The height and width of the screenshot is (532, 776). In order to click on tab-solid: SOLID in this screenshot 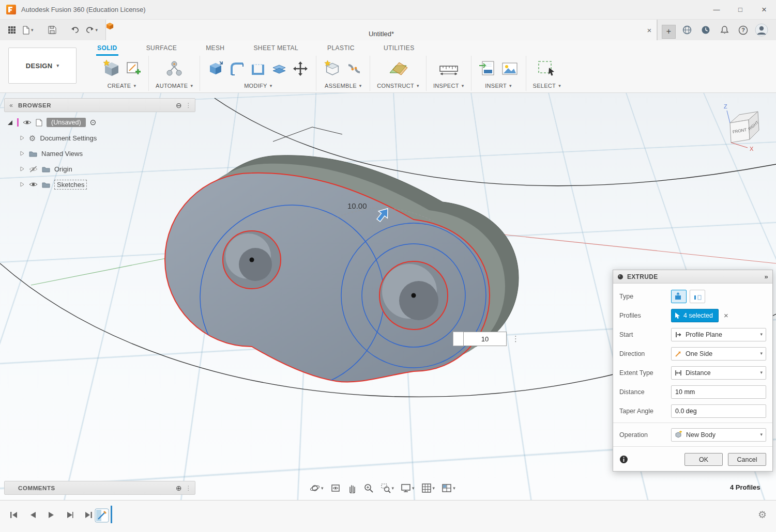, I will do `click(108, 49)`.